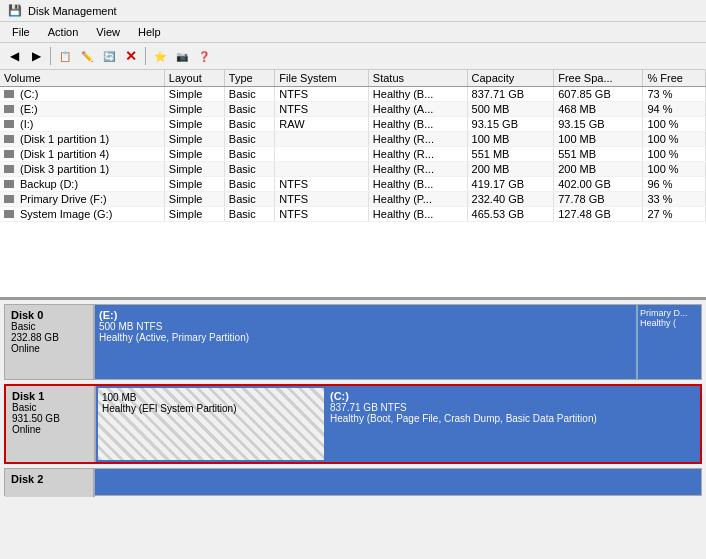 Image resolution: width=706 pixels, height=559 pixels. What do you see at coordinates (353, 32) in the screenshot?
I see `menu-bar: File Action View Help` at bounding box center [353, 32].